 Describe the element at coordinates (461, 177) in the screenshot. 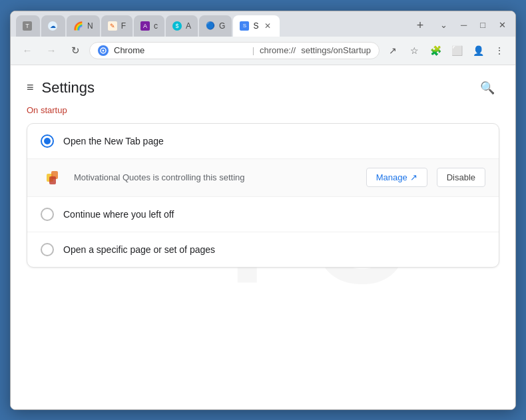

I see `disable-label: Disable` at that location.